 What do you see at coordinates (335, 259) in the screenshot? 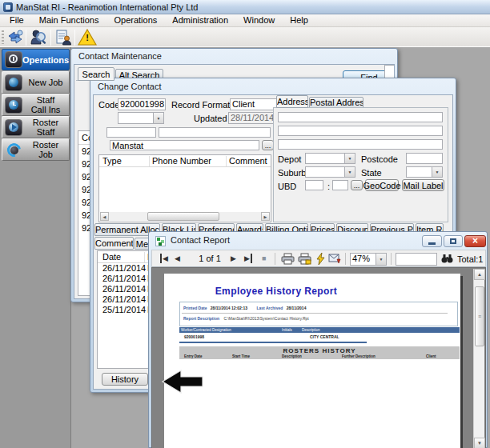
I see `export-icon` at bounding box center [335, 259].